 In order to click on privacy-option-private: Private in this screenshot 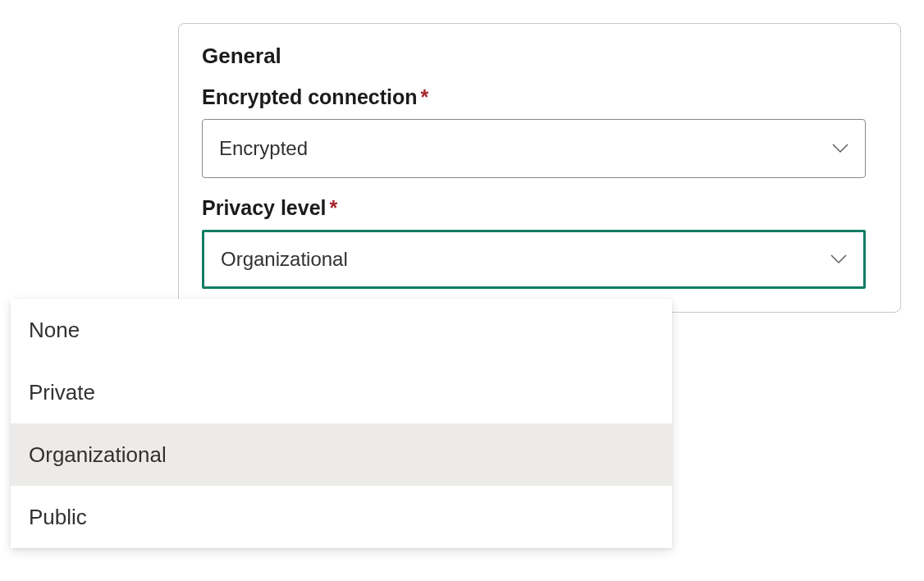, I will do `click(341, 392)`.